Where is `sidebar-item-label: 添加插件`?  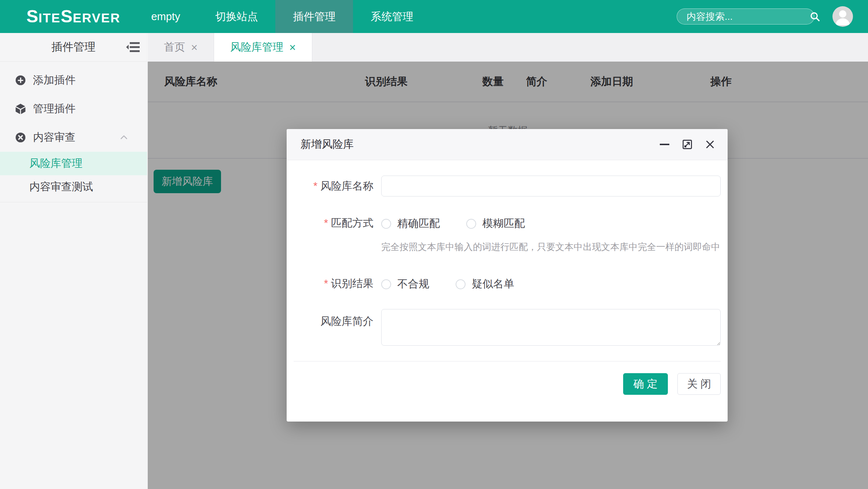
sidebar-item-label: 添加插件 is located at coordinates (54, 80).